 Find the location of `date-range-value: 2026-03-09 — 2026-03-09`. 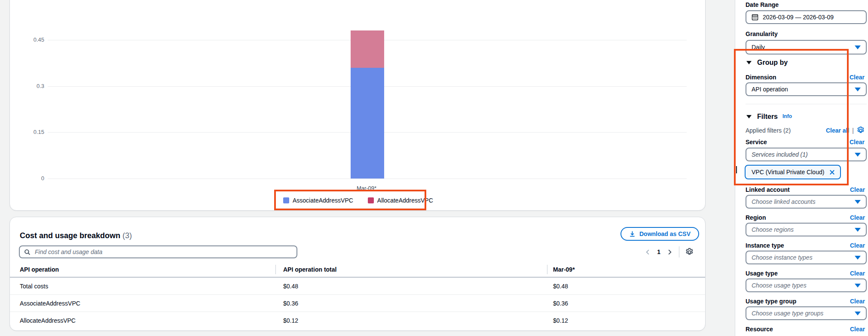

date-range-value: 2026-03-09 — 2026-03-09 is located at coordinates (798, 17).